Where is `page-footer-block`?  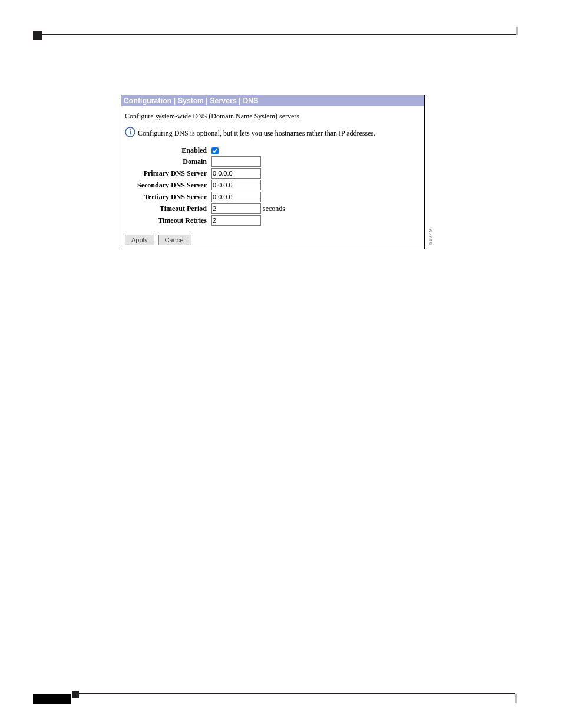 page-footer-block is located at coordinates (52, 699).